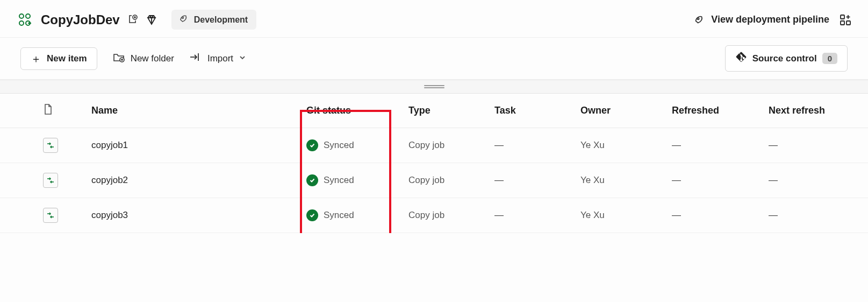 The image size is (868, 302). Describe the element at coordinates (434, 87) in the screenshot. I see `resize-strip` at that location.